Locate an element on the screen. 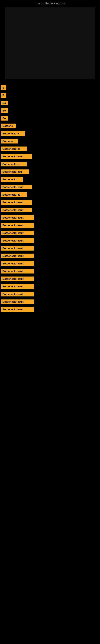 Image resolution: width=100 pixels, height=644 pixels. chart-inner is located at coordinates (50, 43).